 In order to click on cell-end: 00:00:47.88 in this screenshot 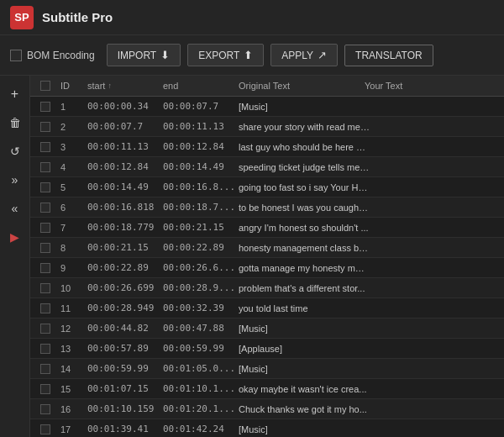, I will do `click(201, 328)`.